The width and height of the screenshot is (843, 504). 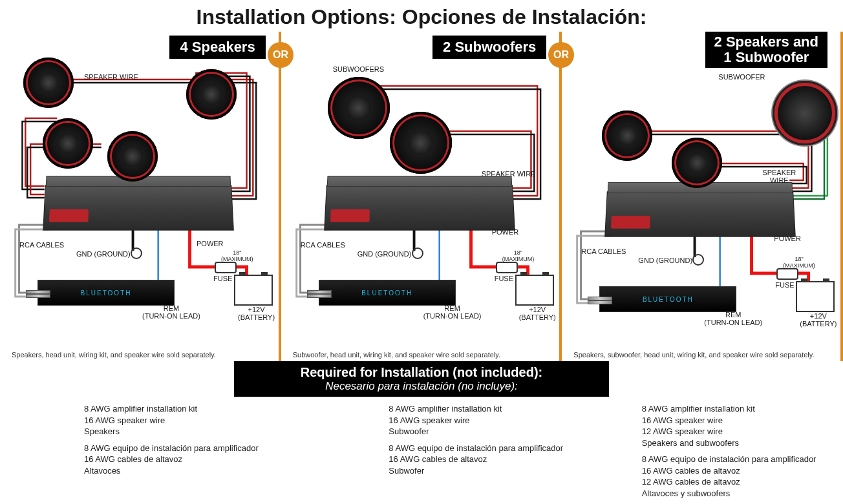 I want to click on label-speaker-wire: SPEAKER WIRE, so click(x=111, y=77).